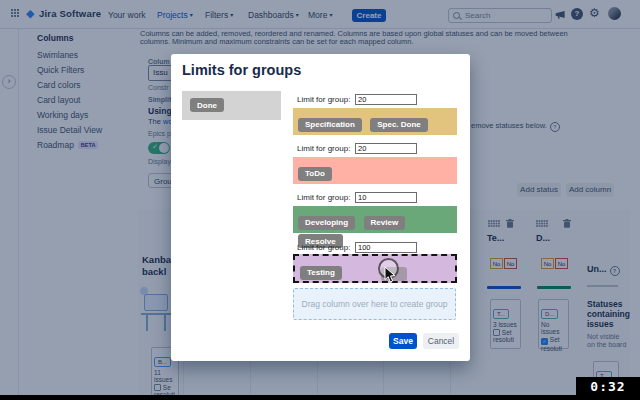  I want to click on status-chip: Spec. Done, so click(399, 125).